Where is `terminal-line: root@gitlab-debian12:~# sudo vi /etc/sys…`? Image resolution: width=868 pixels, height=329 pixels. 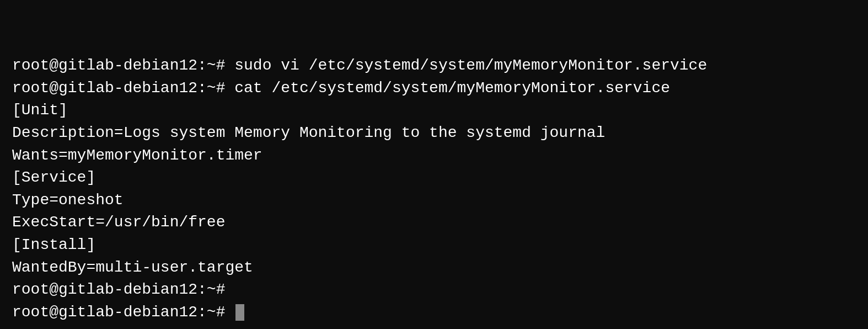
terminal-line: root@gitlab-debian12:~# sudo vi /etc/sys… is located at coordinates (434, 66).